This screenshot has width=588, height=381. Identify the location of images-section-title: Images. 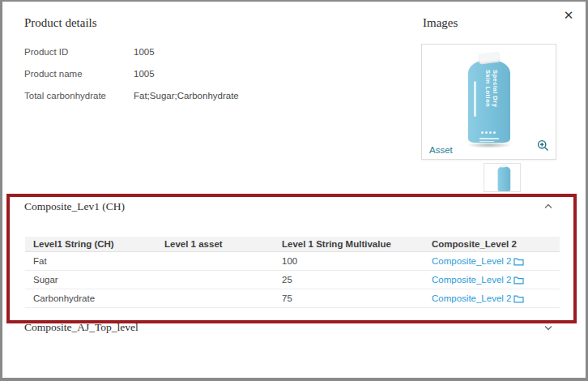
(441, 23).